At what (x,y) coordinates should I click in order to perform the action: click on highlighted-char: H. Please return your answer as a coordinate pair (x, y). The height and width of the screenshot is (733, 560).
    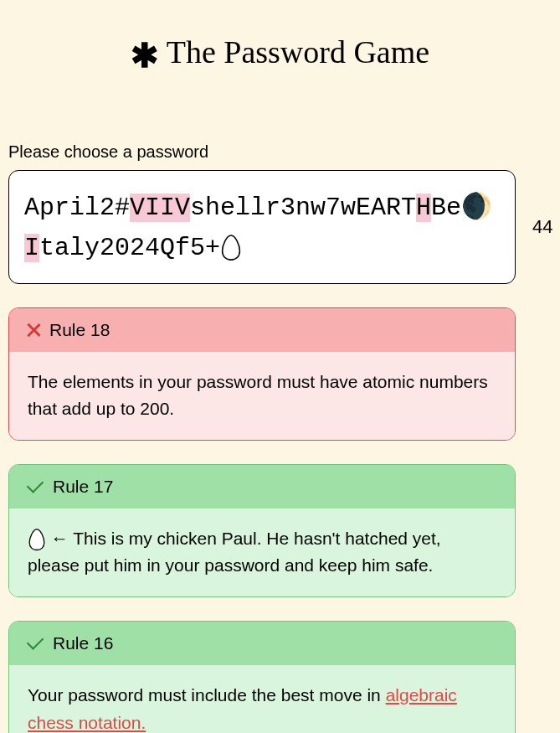
    Looking at the image, I should click on (424, 208).